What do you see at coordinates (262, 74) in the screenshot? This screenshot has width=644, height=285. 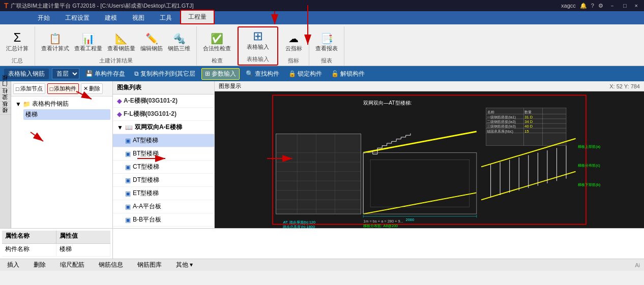 I see `find-component-btn: 🔍 查找构件` at bounding box center [262, 74].